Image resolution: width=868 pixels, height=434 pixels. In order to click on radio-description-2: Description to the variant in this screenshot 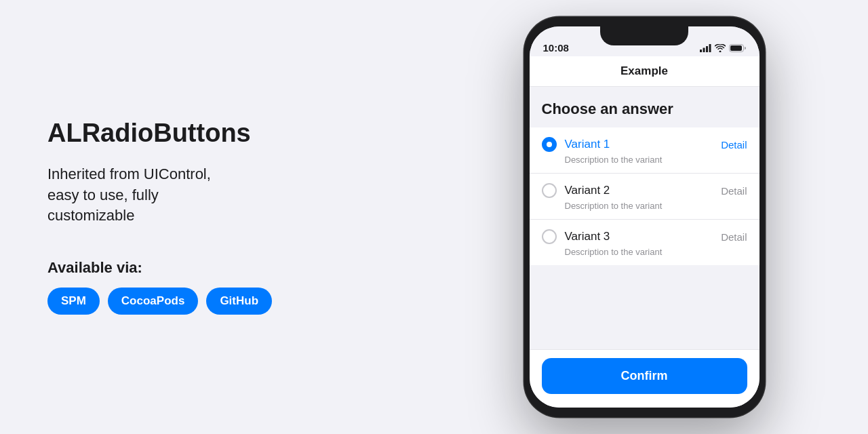, I will do `click(644, 206)`.